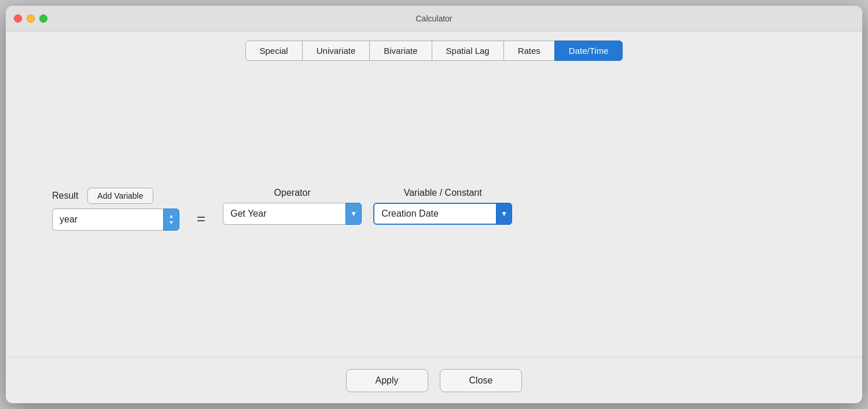 The height and width of the screenshot is (409, 868). What do you see at coordinates (354, 214) in the screenshot?
I see `operator-dropdown-button: ▼` at bounding box center [354, 214].